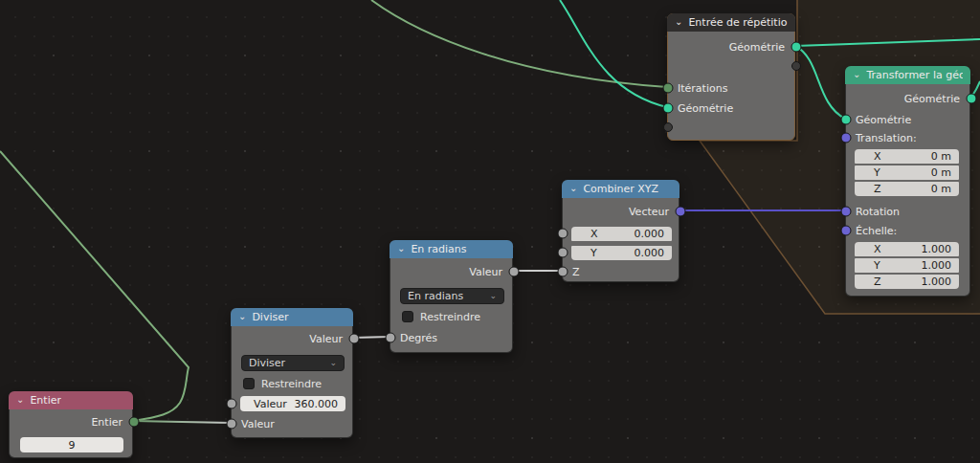 This screenshot has width=980, height=463. What do you see at coordinates (878, 212) in the screenshot?
I see `input-label: Rotation` at bounding box center [878, 212].